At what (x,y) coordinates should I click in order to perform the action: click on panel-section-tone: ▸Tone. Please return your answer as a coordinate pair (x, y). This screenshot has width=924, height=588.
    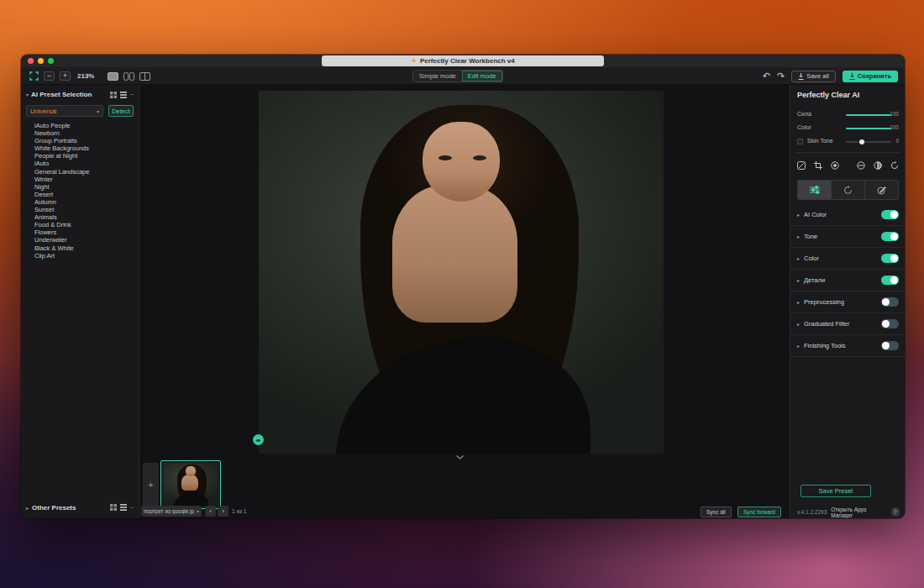
    Looking at the image, I should click on (848, 237).